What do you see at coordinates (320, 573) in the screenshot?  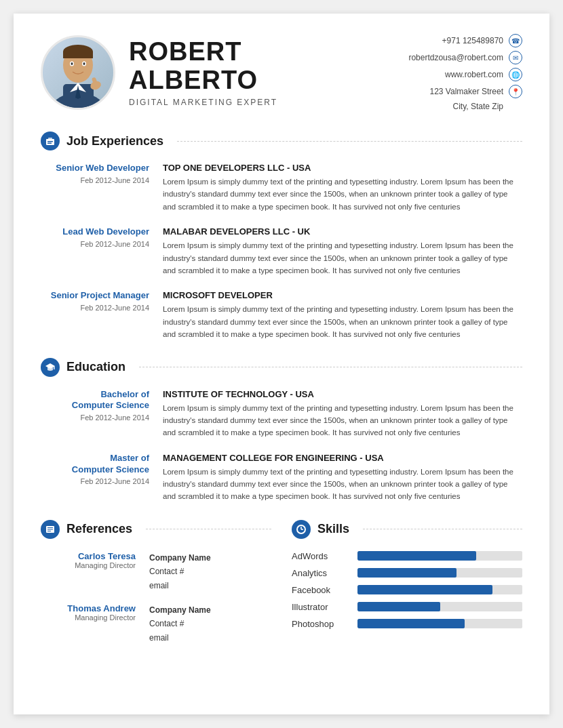 I see `skill-name-1: Analytics` at bounding box center [320, 573].